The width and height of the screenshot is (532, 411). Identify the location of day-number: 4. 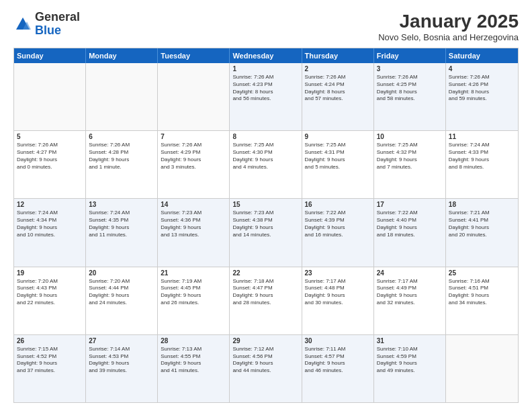
(482, 68).